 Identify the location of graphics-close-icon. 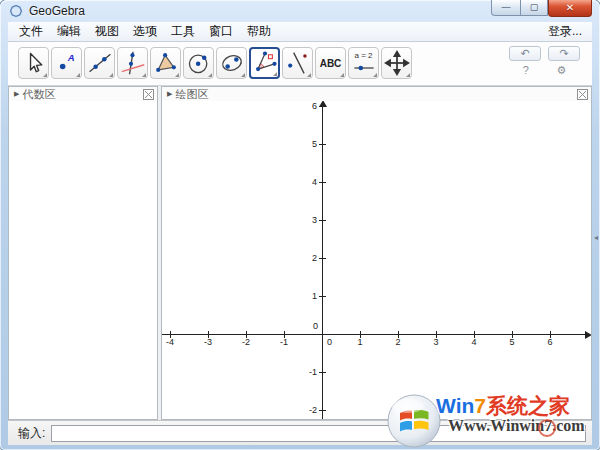
(582, 94).